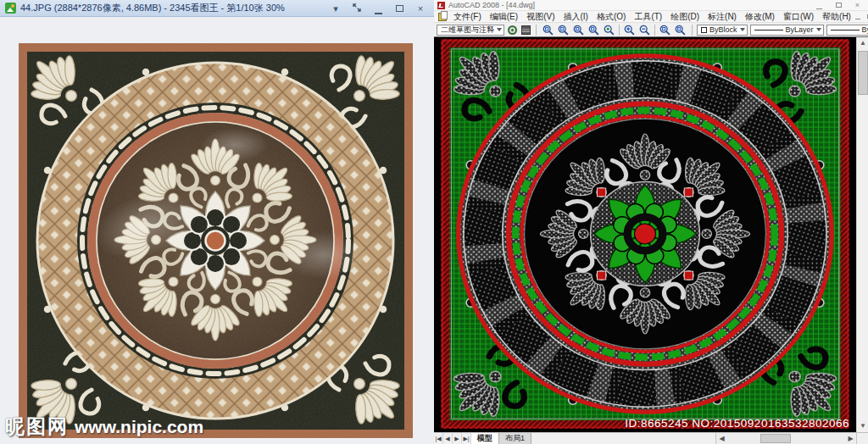 Image resolution: width=868 pixels, height=444 pixels. I want to click on lineweight-value: ByLayer, so click(865, 30).